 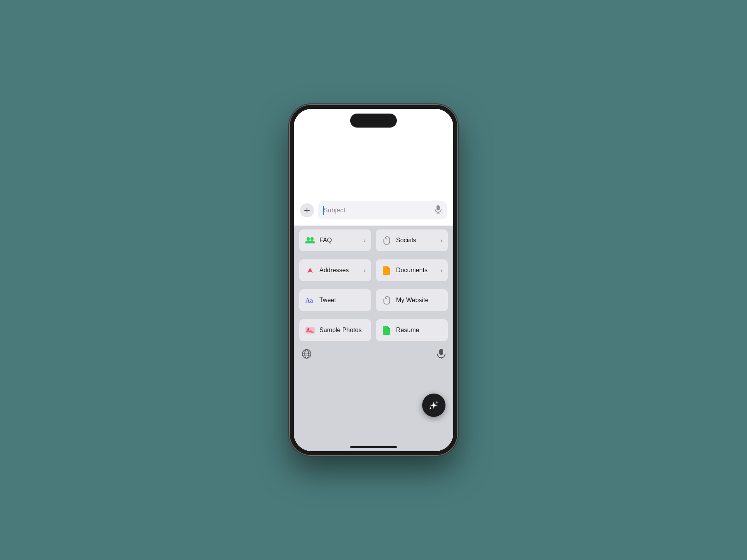 What do you see at coordinates (374, 447) in the screenshot?
I see `home-indicator` at bounding box center [374, 447].